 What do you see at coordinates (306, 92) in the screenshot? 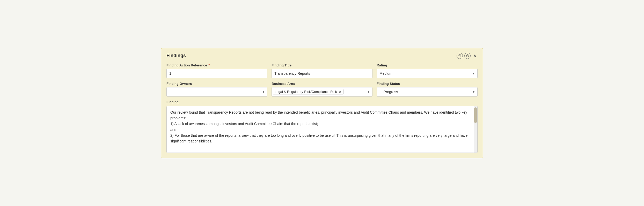
I see `business-area-tag-text: Legal & Regulatory Risk/Compliance Risk` at bounding box center [306, 92].